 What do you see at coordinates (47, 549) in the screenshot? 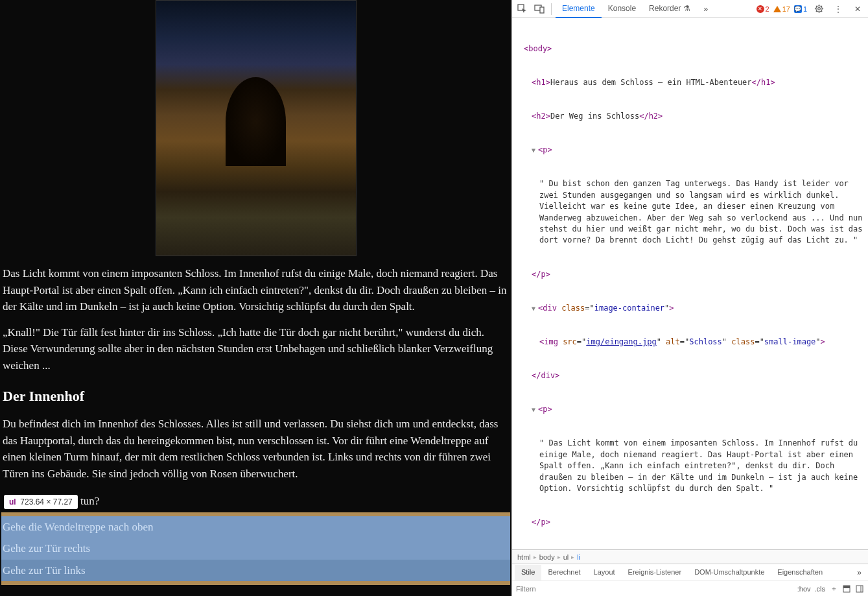
I see `link-tuer-rechts: Gehe zur Tür rechts` at bounding box center [47, 549].